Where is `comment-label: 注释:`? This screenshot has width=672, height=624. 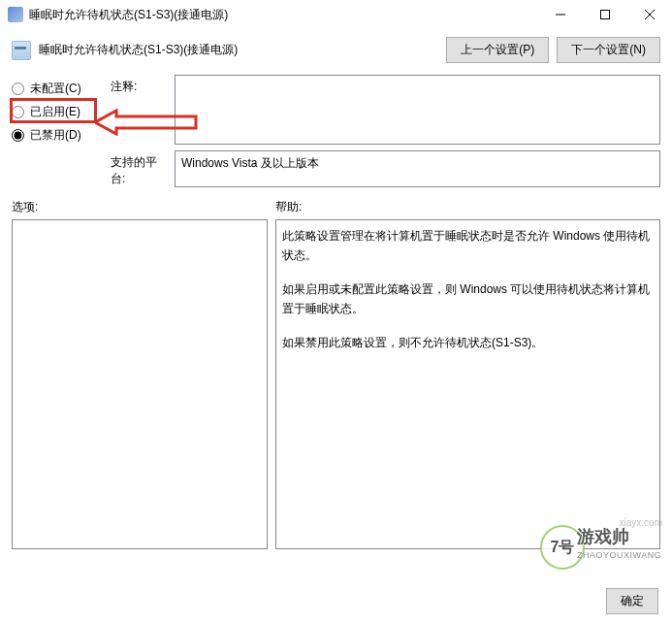
comment-label: 注释: is located at coordinates (138, 85).